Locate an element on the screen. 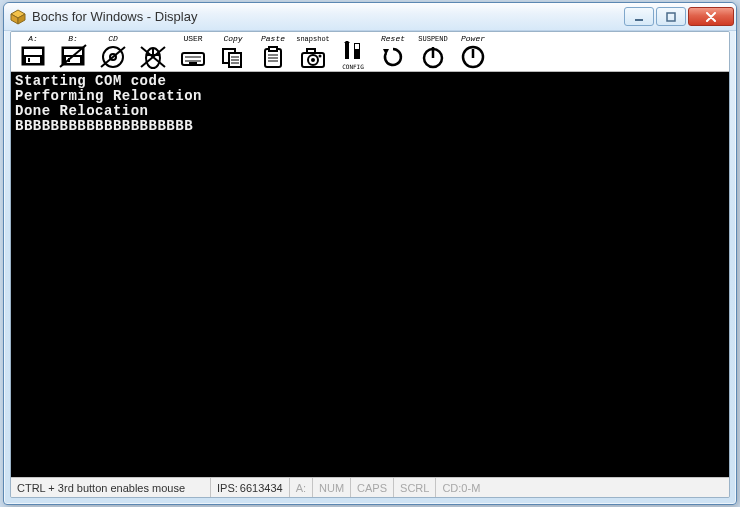  copy-icon is located at coordinates (233, 56).